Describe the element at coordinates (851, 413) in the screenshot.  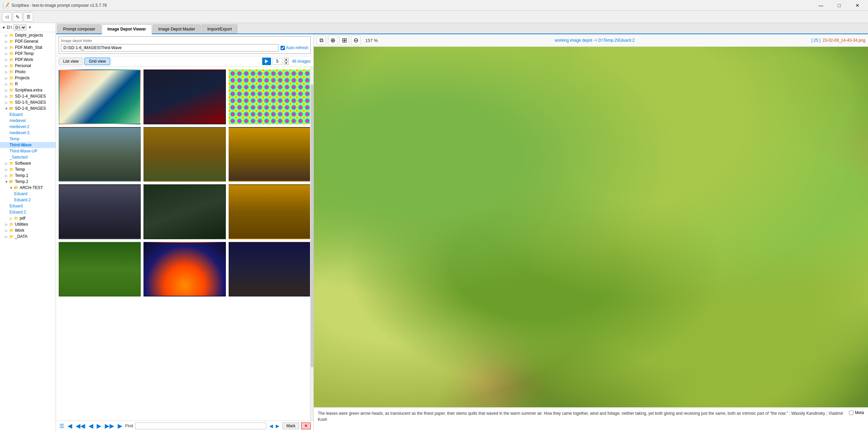
I see `meta-check` at that location.